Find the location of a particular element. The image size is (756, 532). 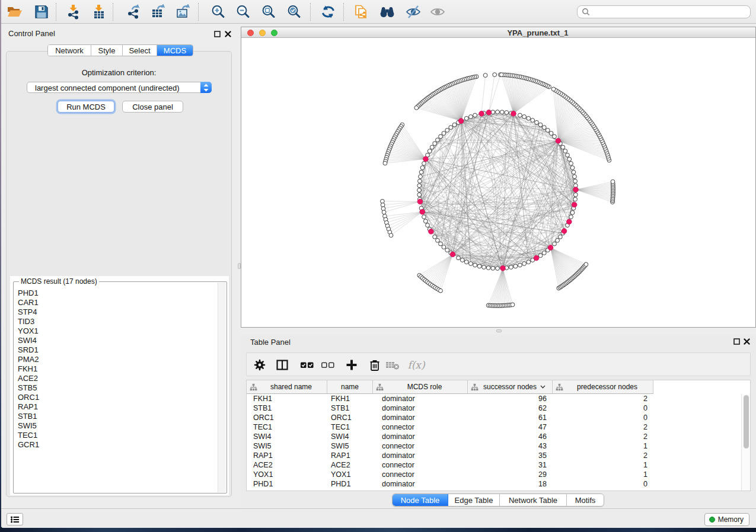

open-file-icon is located at coordinates (15, 12).